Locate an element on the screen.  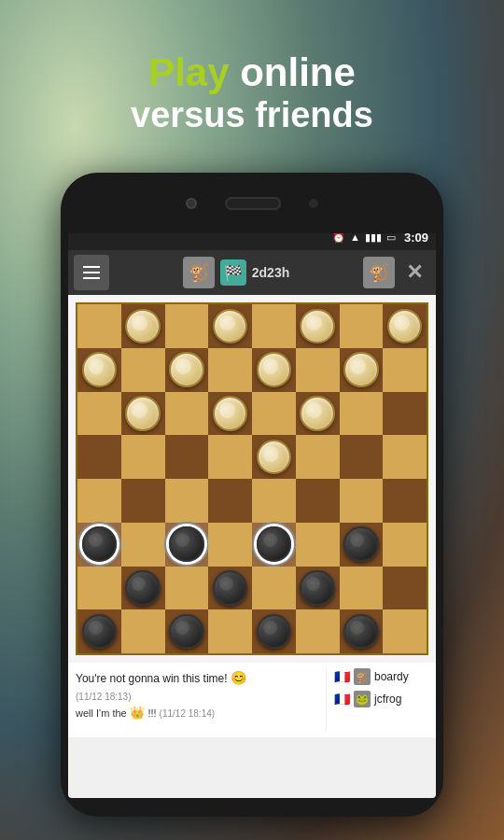
close-button: ✕ is located at coordinates (414, 273).